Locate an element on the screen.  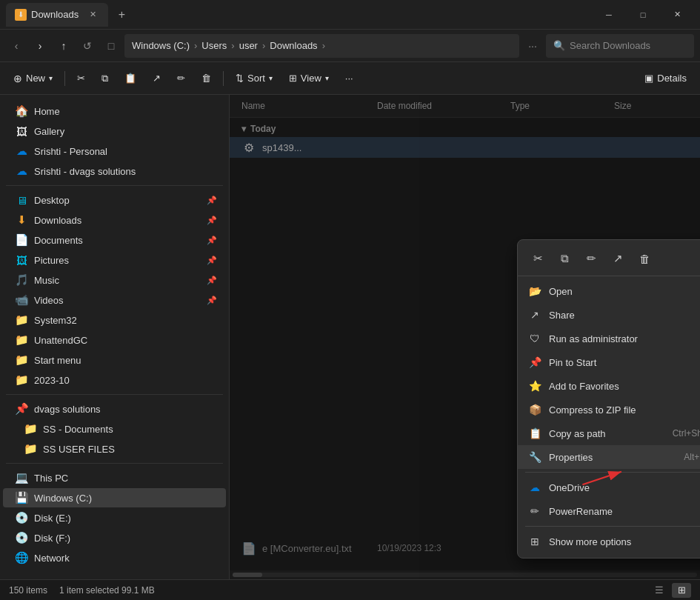
sidebar-item-home: 🏠 Home is located at coordinates (114, 111).